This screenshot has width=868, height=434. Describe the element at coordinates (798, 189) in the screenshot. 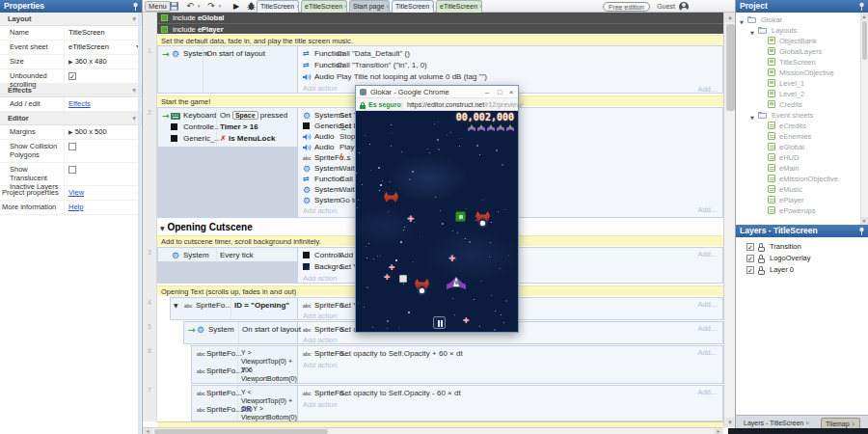

I see `tree-item-sheet: eMusic` at that location.